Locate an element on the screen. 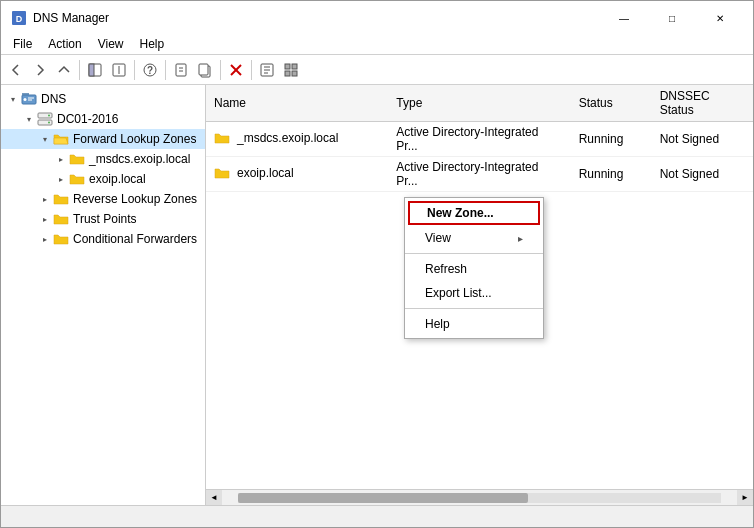 This screenshot has height=528, width=754. context-menu-export: Export List... is located at coordinates (474, 293).